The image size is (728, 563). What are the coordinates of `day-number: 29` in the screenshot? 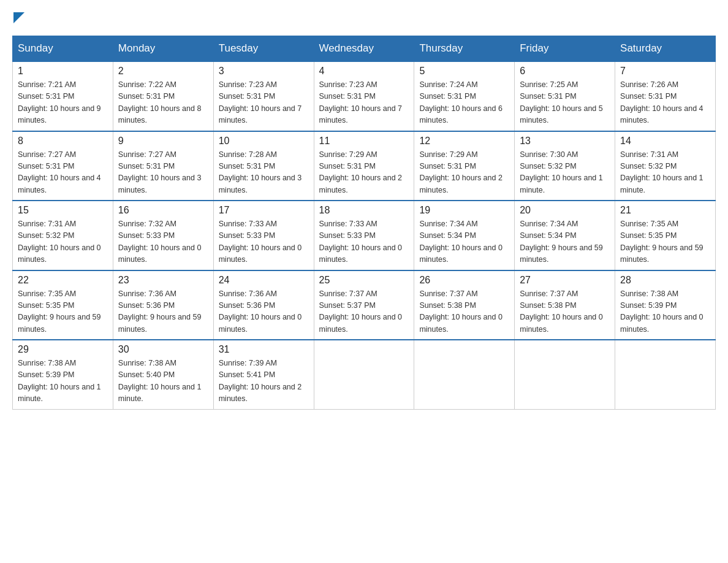 It's located at (63, 350).